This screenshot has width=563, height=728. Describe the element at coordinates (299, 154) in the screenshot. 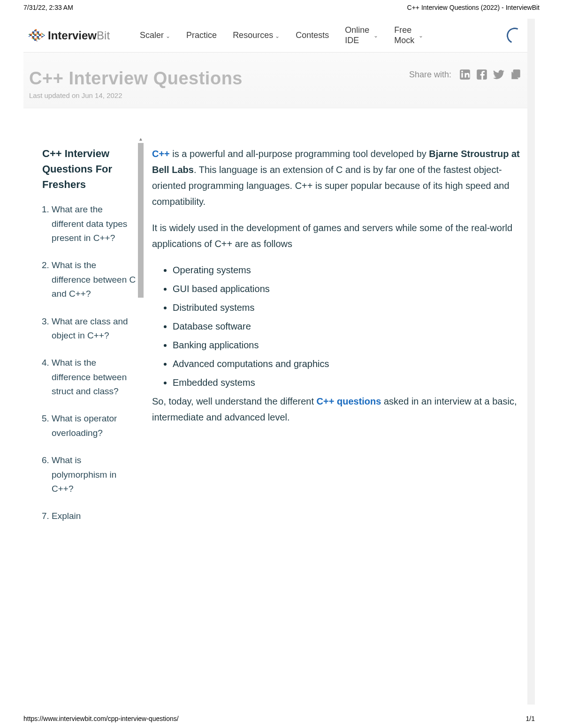

I see `text: is a powerful and all-purpose programmin…` at that location.